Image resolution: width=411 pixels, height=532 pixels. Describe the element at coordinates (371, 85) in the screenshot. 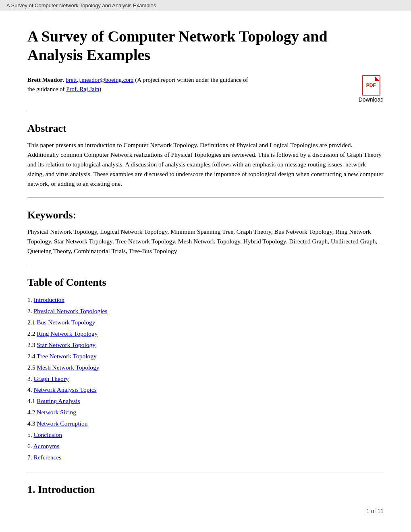

I see `pdf-icon: PDF` at that location.